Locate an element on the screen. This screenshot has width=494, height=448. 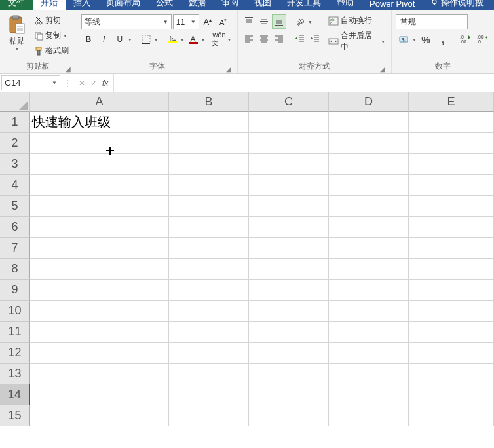
cell-A9 is located at coordinates (100, 290).